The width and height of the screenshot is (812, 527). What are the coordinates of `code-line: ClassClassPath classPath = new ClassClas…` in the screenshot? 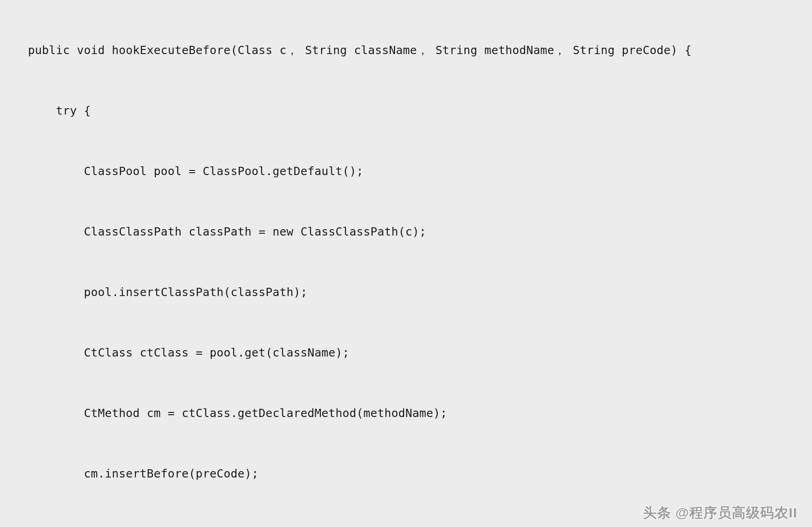 It's located at (406, 232).